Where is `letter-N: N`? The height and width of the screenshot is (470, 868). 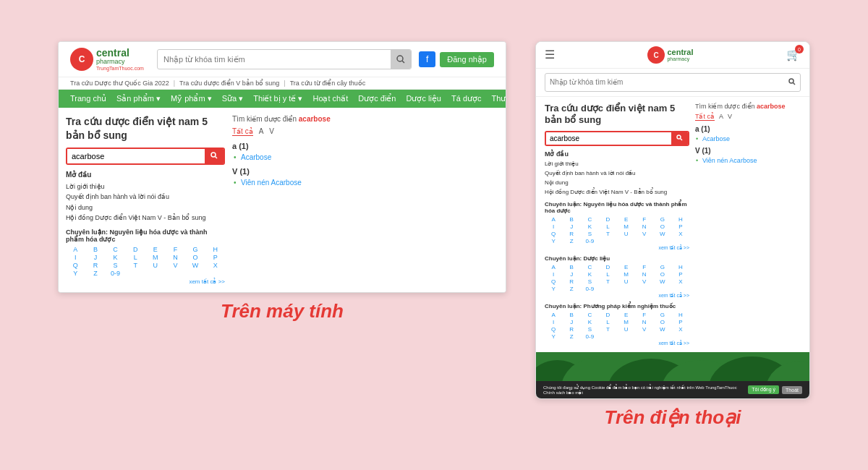 letter-N: N is located at coordinates (175, 257).